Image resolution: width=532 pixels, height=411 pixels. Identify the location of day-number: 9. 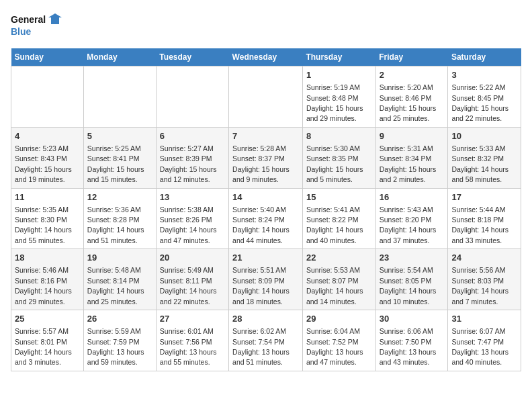
(412, 136).